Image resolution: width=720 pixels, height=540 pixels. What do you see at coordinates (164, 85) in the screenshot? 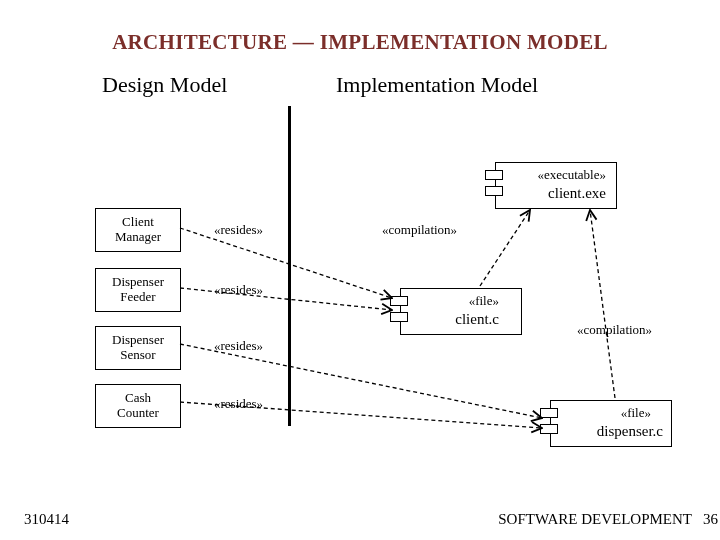
I see `design-model-heading: Design Model` at bounding box center [164, 85].